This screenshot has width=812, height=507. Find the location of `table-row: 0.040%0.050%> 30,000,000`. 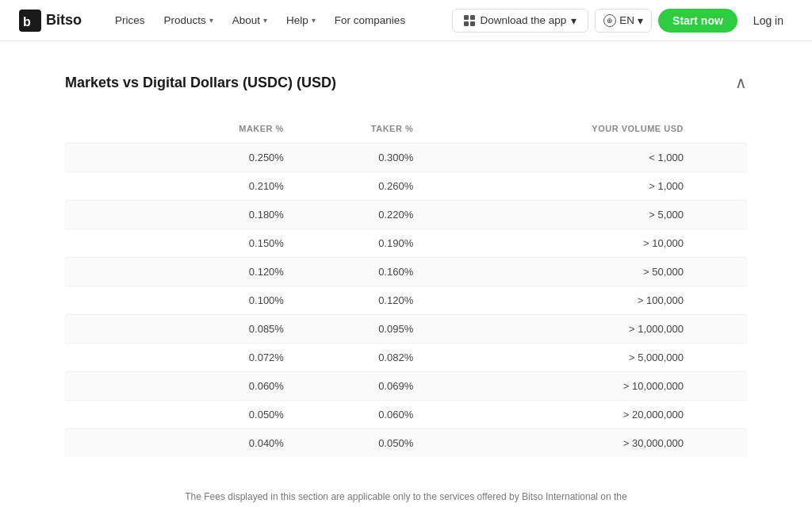

table-row: 0.040%0.050%> 30,000,000 is located at coordinates (406, 444).